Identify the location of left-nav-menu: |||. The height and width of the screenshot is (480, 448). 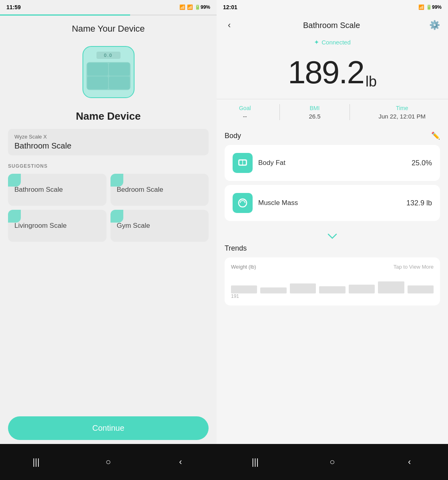
(36, 462).